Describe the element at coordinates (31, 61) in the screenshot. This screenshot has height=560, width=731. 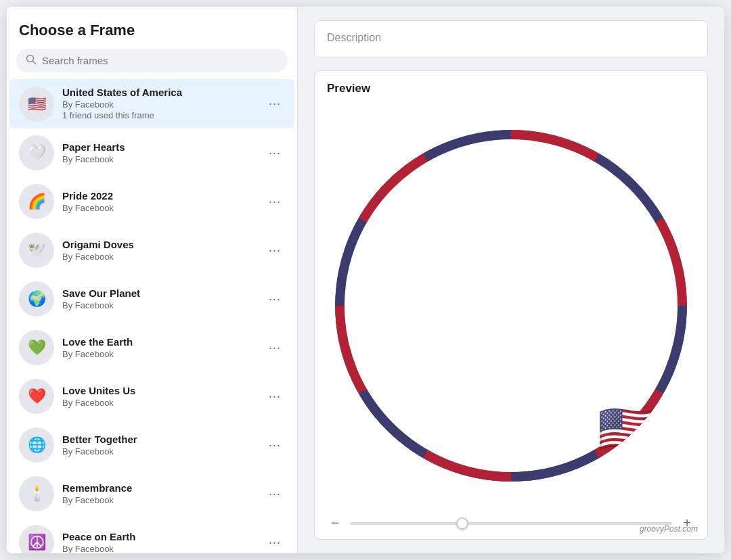
I see `search-icon` at that location.